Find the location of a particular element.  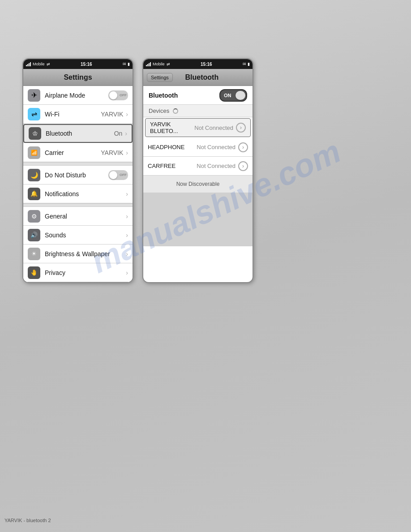

general-row: ⚙ General › is located at coordinates (78, 216).